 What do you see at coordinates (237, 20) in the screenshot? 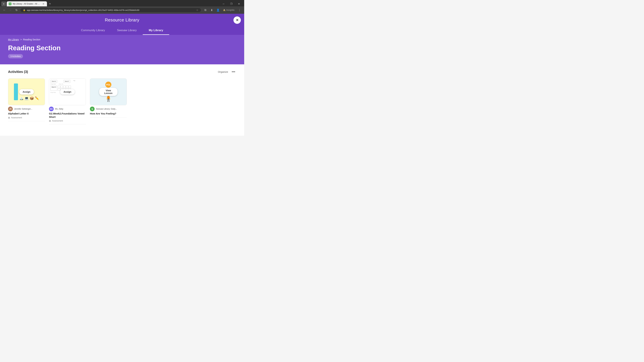
I see `close-button: ✕` at bounding box center [237, 20].